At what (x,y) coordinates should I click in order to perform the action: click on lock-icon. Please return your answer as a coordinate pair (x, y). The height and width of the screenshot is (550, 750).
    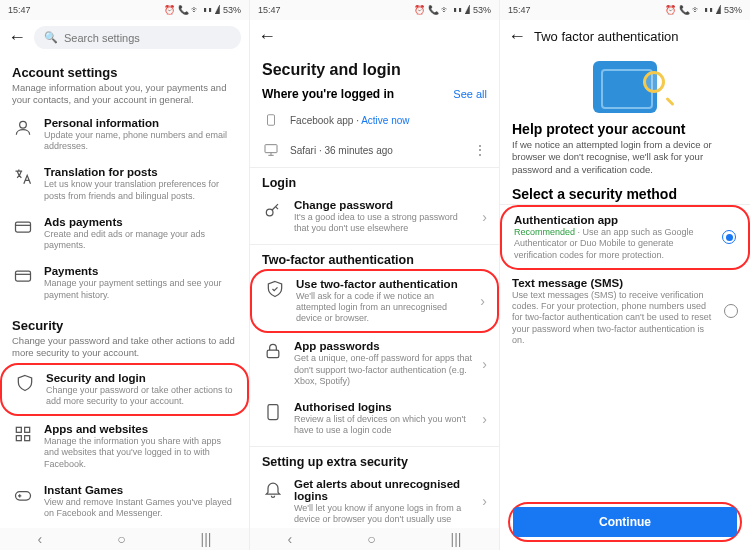
    Looking at the image, I should click on (273, 351).